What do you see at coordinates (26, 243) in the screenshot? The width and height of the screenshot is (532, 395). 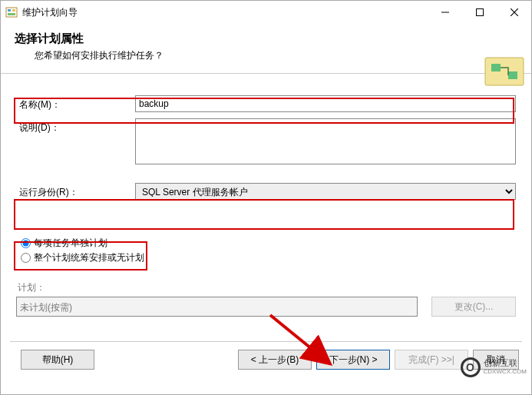 I see `radio-separate` at bounding box center [26, 243].